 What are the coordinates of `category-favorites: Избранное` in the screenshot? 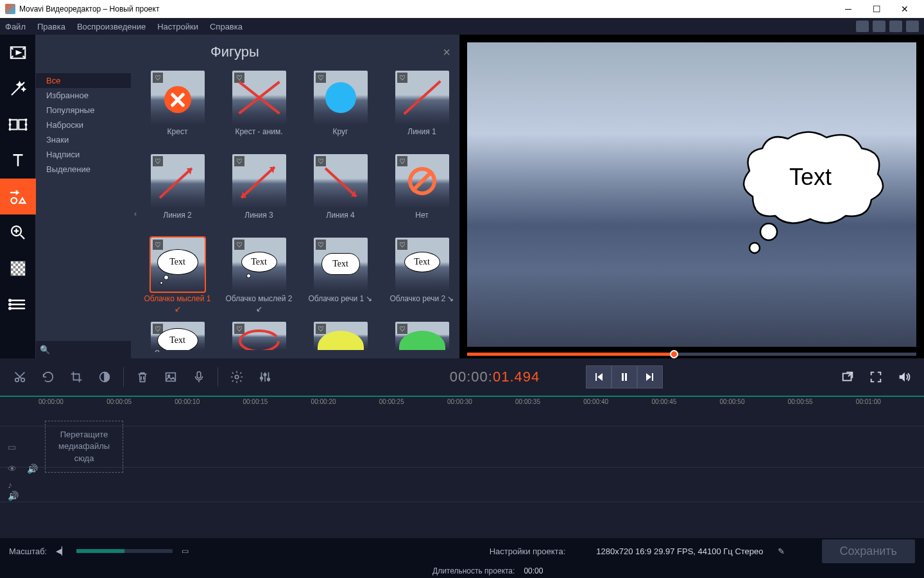 It's located at (83, 95).